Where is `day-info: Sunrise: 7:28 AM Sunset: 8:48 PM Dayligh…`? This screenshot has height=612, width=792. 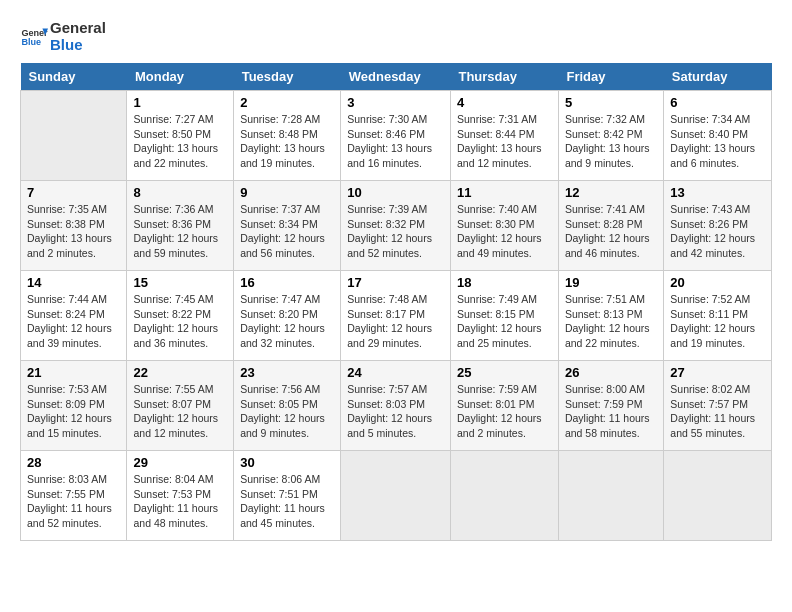 day-info: Sunrise: 7:28 AM Sunset: 8:48 PM Dayligh… is located at coordinates (287, 142).